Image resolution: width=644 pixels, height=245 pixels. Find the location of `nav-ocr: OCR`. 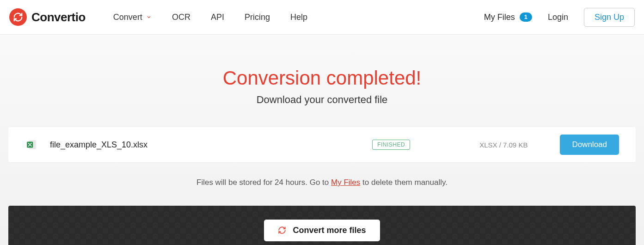

nav-ocr: OCR is located at coordinates (181, 18).